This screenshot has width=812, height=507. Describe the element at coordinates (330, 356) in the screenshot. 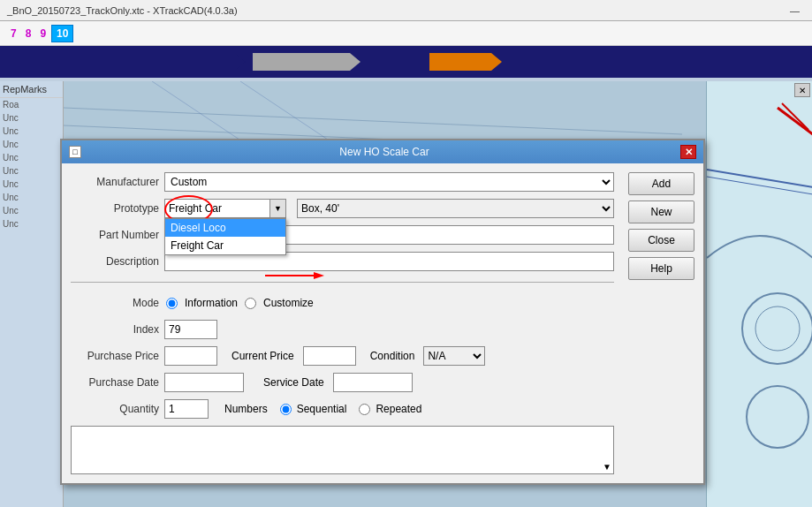

I see `current-price-input` at that location.